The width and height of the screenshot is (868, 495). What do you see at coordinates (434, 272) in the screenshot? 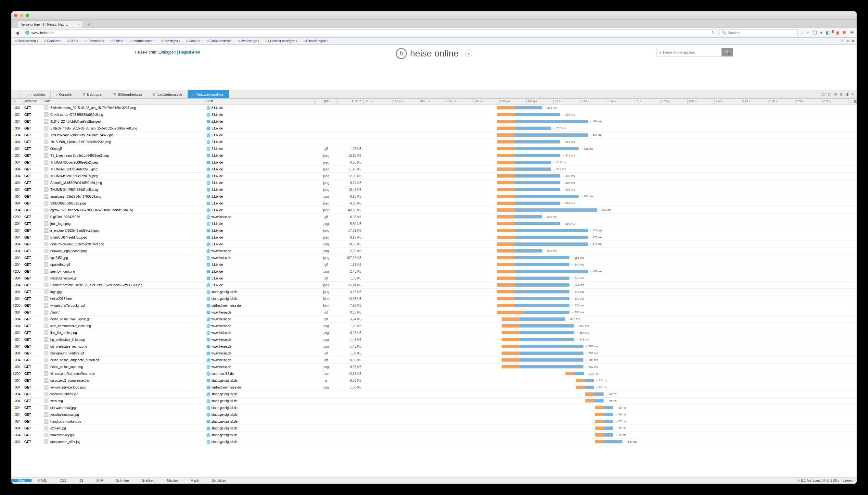
I see `network-request-row: 200GETseenby_logo.png🌐2.f.ix.depng2,46 K…` at bounding box center [434, 272].